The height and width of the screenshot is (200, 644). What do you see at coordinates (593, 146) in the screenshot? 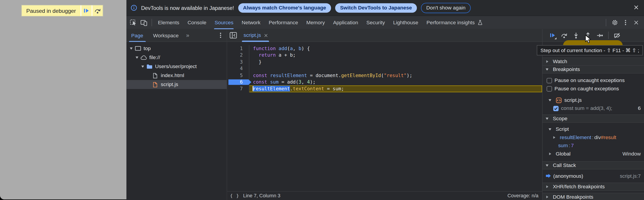
I see `scope-var-sum: sum: 7` at bounding box center [593, 146].